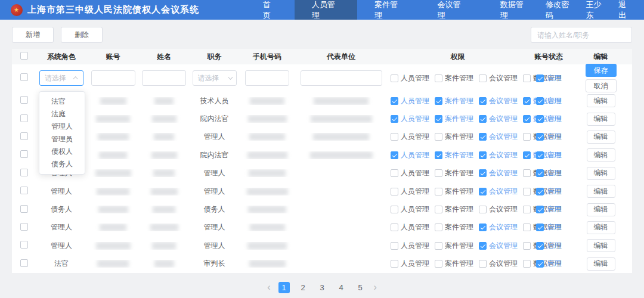  What do you see at coordinates (82, 35) in the screenshot?
I see `delete-button: 删除` at bounding box center [82, 35].